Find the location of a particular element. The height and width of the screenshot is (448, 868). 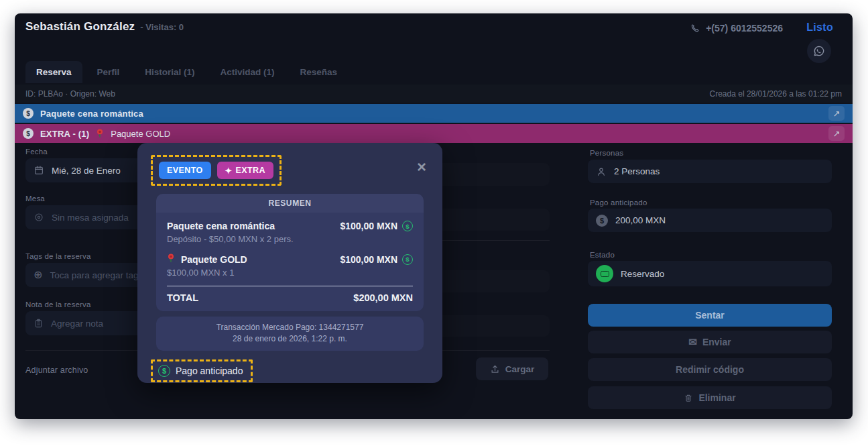

pago-value: 200,00 MXN is located at coordinates (641, 220).